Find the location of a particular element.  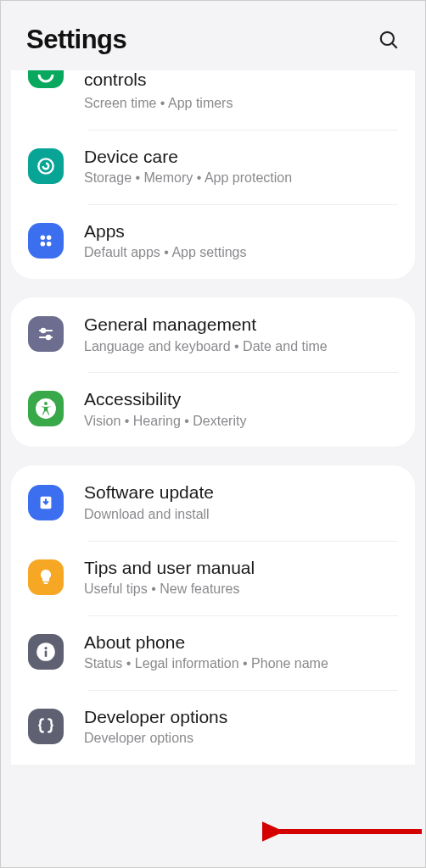

sliders-icon is located at coordinates (46, 334).